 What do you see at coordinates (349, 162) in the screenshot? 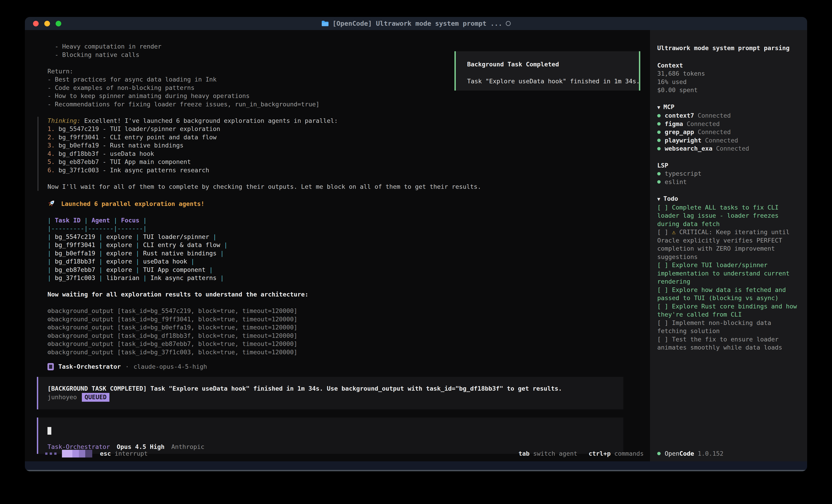
I see `thinking-item: 5. bg_eb87ebb7 - TUI App main component` at bounding box center [349, 162].